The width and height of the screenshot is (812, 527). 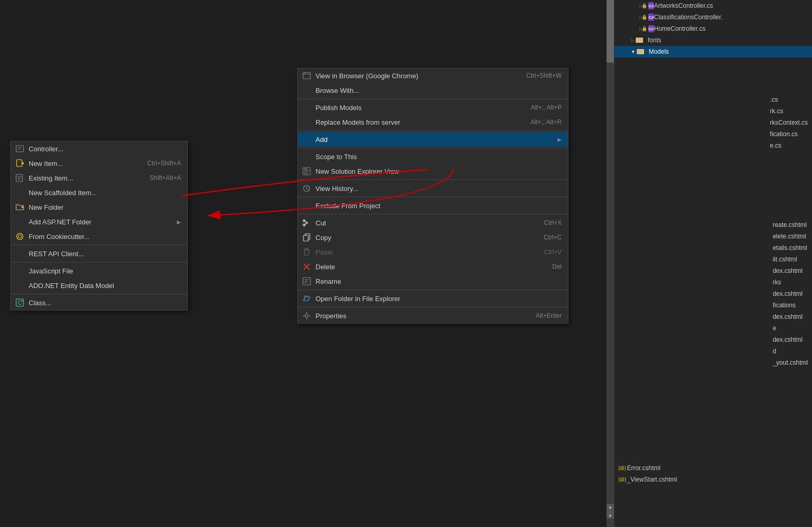 What do you see at coordinates (789, 111) in the screenshot?
I see `se-partial-2: rk.cs` at bounding box center [789, 111].